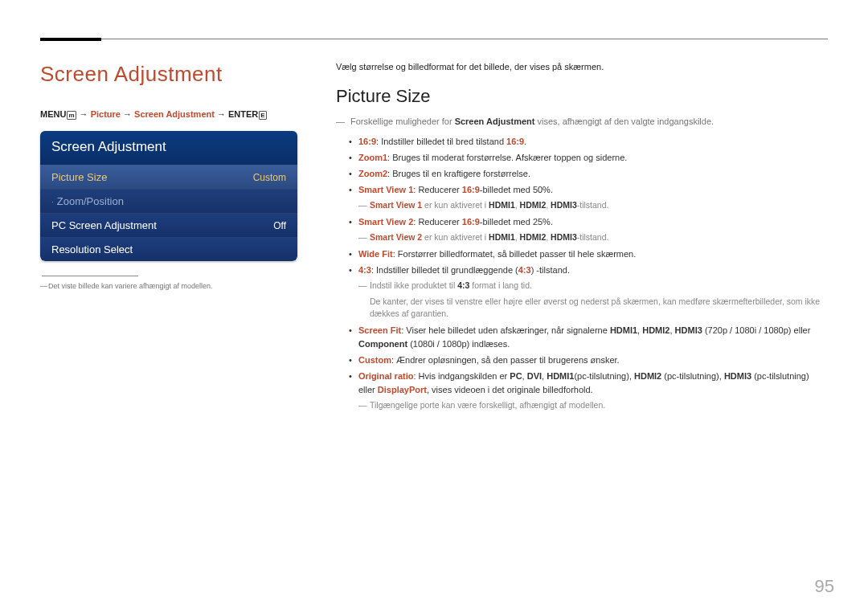 The width and height of the screenshot is (868, 613). I want to click on k-43-2: 4:3, so click(525, 270).